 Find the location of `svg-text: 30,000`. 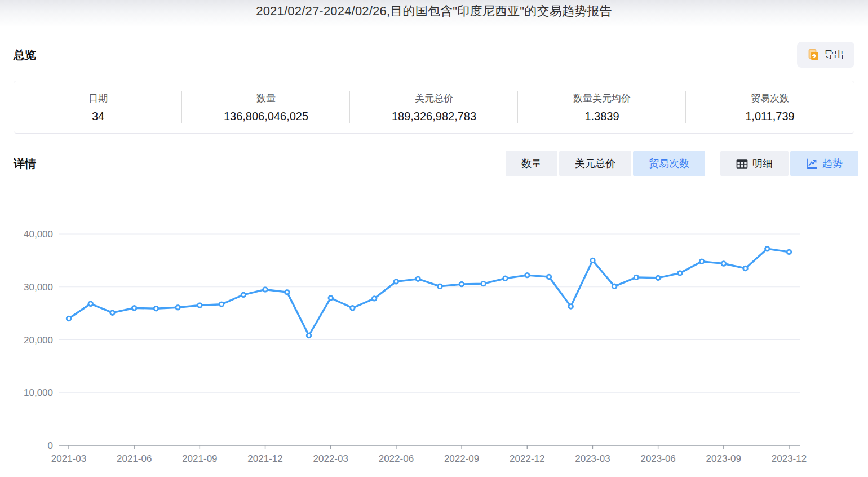

svg-text: 30,000 is located at coordinates (38, 288).